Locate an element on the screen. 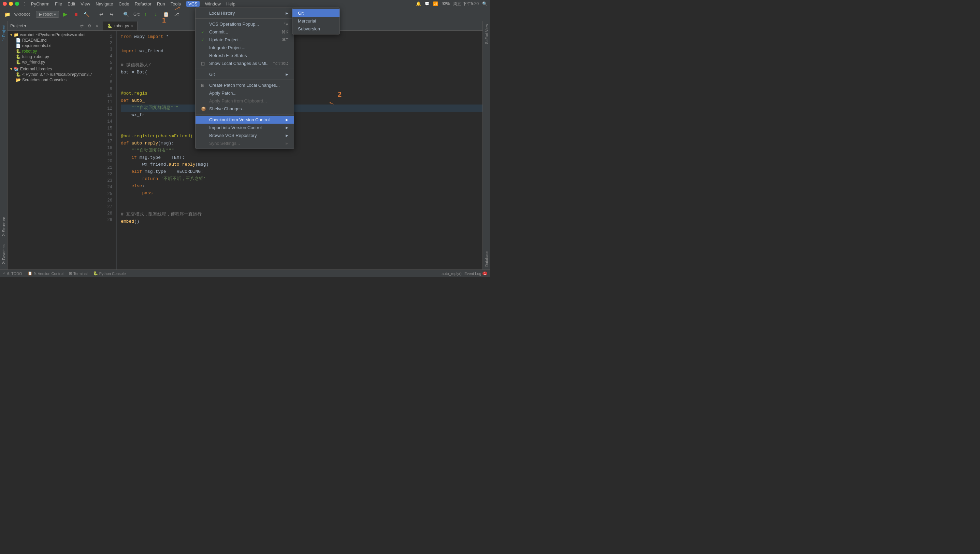  menu-shelve-changes: 📦 Shelve Changes... is located at coordinates (245, 109).